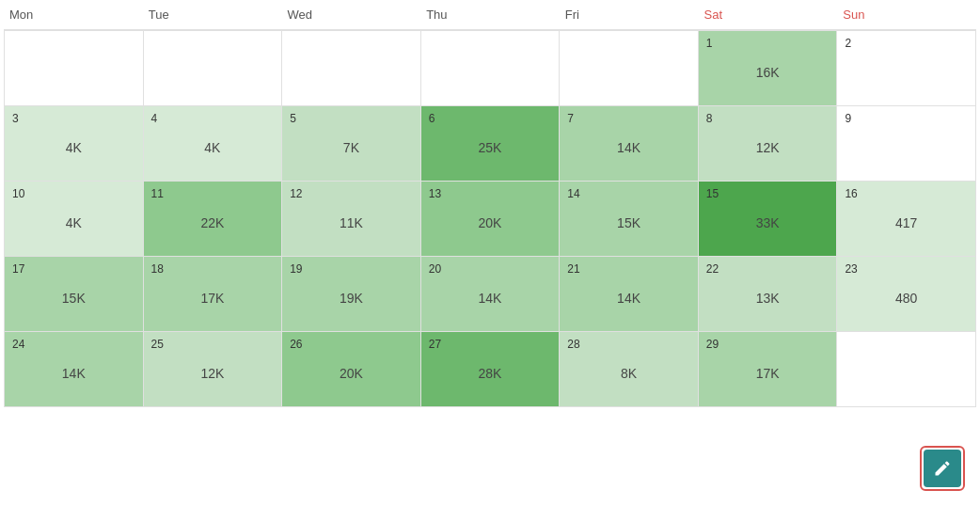 The width and height of the screenshot is (980, 506). What do you see at coordinates (907, 219) in the screenshot?
I see `calendar-cell: 16417` at bounding box center [907, 219].